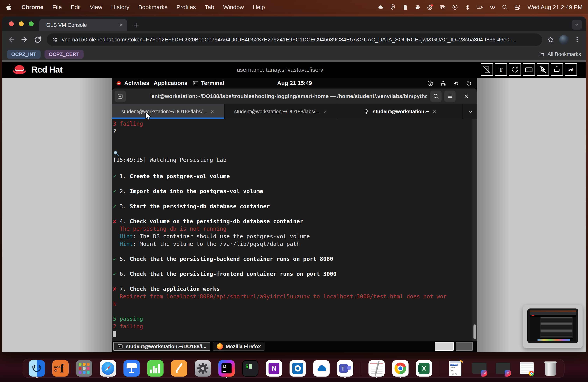 This screenshot has height=382, width=588. What do you see at coordinates (467, 7) in the screenshot?
I see `bluetooth-icon` at bounding box center [467, 7].